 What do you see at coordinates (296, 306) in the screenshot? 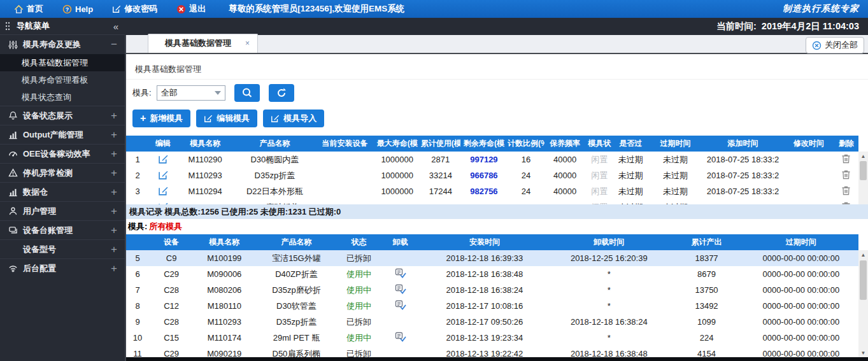
I see `cell-product: D30软管盖` at bounding box center [296, 306].